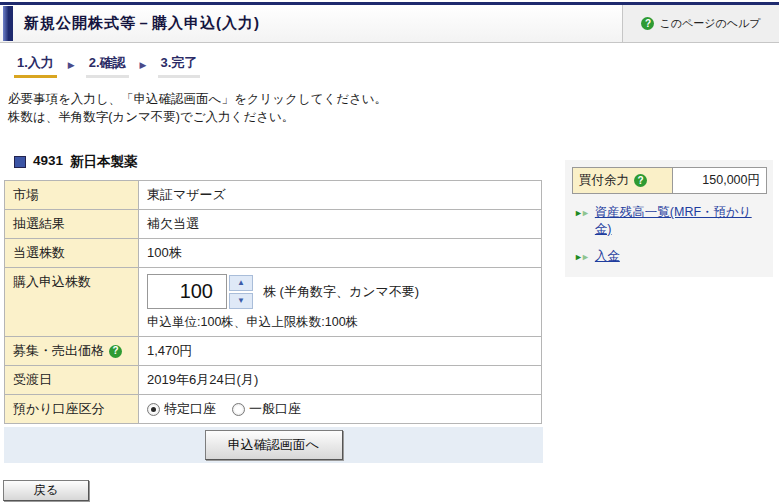  I want to click on account-type-label: 預かり口座区分, so click(72, 410).